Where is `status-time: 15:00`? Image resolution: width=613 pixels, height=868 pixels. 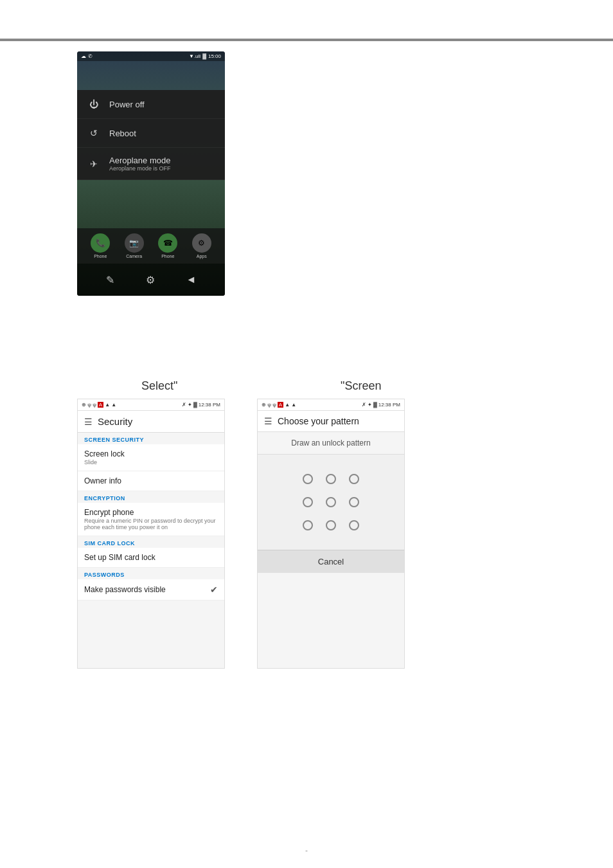
status-time: 15:00 is located at coordinates (215, 57).